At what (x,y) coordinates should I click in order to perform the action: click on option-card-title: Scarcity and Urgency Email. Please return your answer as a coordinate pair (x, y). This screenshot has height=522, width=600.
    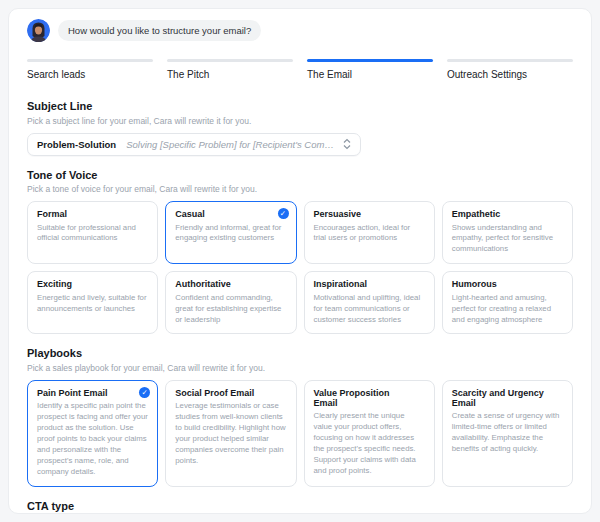
    Looking at the image, I should click on (508, 398).